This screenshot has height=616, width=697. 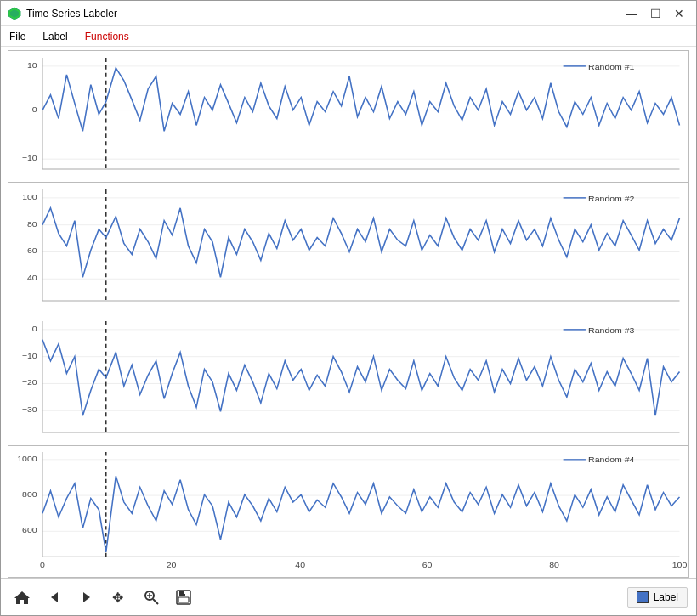 I want to click on save-button, so click(x=184, y=597).